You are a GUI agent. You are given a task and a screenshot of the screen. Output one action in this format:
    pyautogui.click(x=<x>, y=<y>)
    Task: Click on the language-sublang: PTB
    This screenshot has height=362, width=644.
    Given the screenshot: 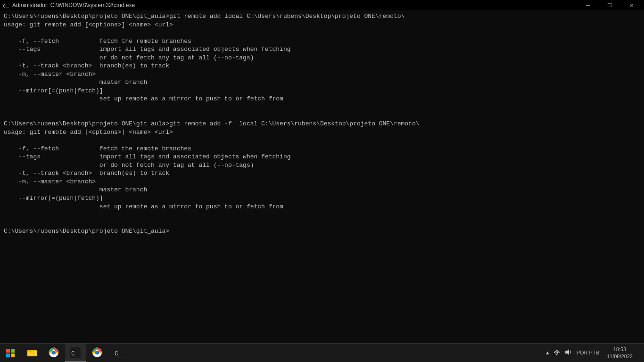 What is the action you would take?
    pyautogui.click(x=594, y=353)
    